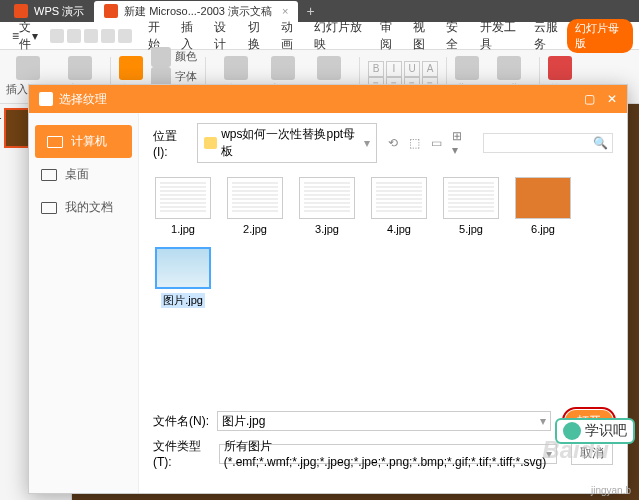 Image resolution: width=639 pixels, height=500 pixels. I want to click on file-name: 1.jpg, so click(183, 229).